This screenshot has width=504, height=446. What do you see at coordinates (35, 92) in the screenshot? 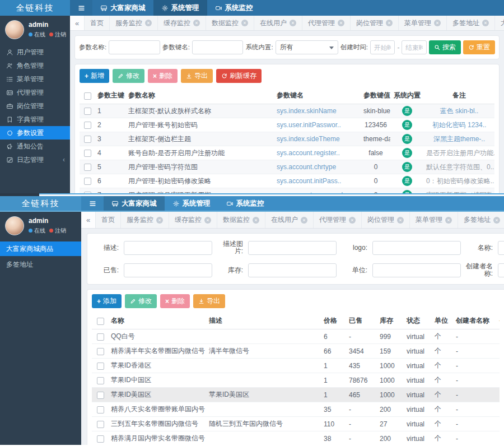
I see `sidebar-item: 代理管理` at bounding box center [35, 92].